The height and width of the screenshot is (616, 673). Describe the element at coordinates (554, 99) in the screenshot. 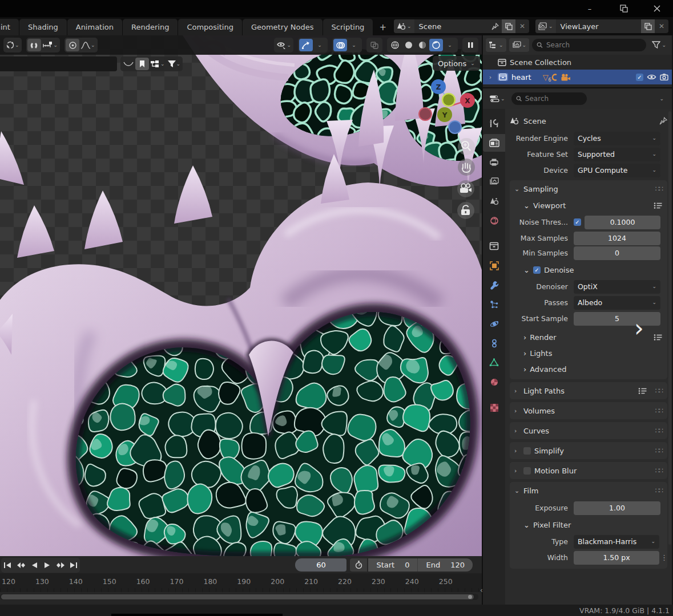

I see `properties-search-input` at that location.